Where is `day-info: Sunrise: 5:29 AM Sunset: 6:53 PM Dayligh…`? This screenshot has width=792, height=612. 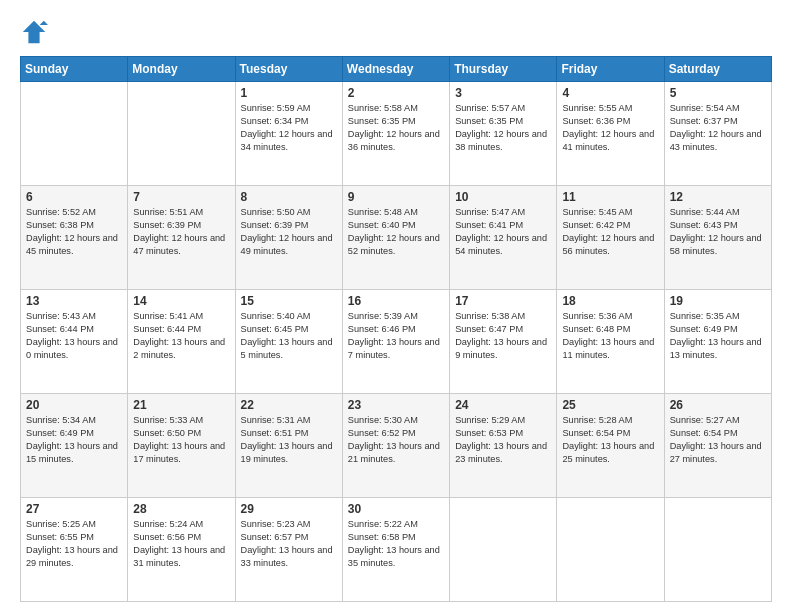 day-info: Sunrise: 5:29 AM Sunset: 6:53 PM Dayligh… is located at coordinates (503, 440).